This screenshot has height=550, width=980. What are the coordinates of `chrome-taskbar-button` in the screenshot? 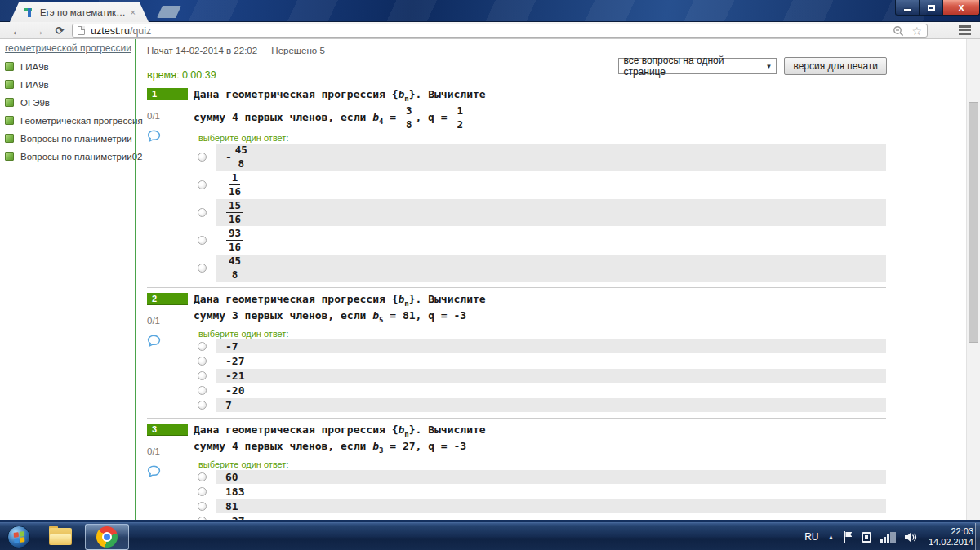 It's located at (107, 537).